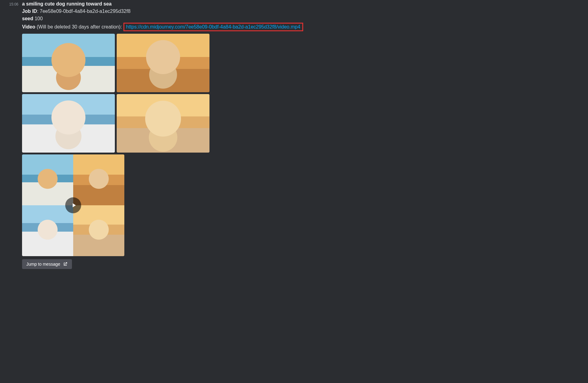 The width and height of the screenshot is (588, 383). What do you see at coordinates (29, 27) in the screenshot?
I see `video-label: Video` at bounding box center [29, 27].